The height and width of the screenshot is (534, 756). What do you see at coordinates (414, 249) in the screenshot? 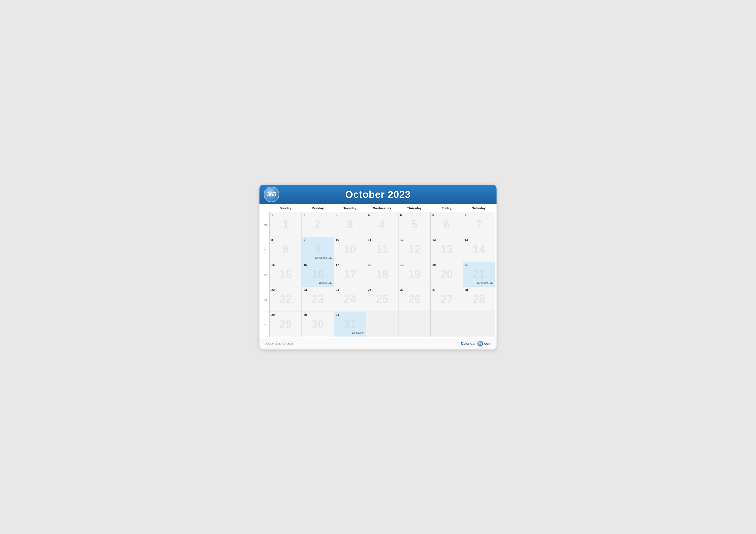
I see `calendar-cell: 1212` at bounding box center [414, 249].